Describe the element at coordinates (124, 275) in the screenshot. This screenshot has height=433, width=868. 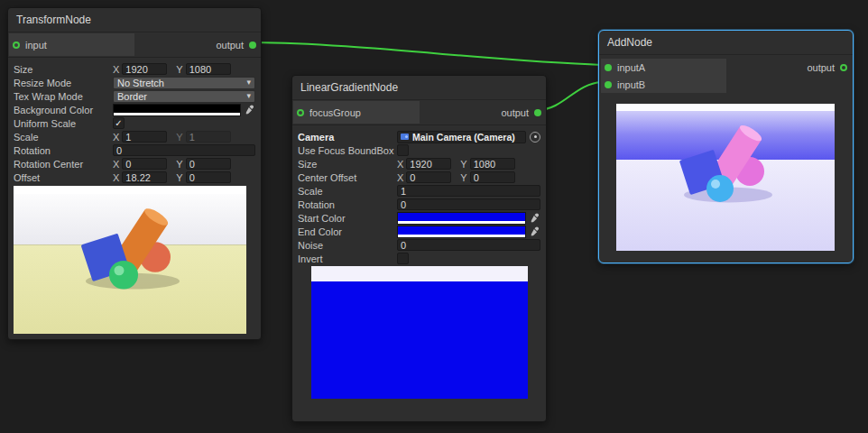
I see `green-sphere` at that location.